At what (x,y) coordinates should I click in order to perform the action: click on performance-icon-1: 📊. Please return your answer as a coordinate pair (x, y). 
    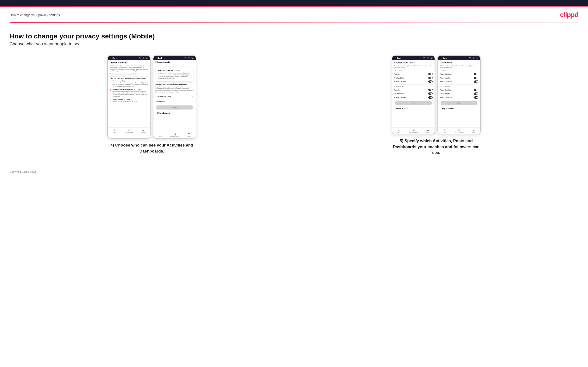
    Looking at the image, I should click on (129, 130).